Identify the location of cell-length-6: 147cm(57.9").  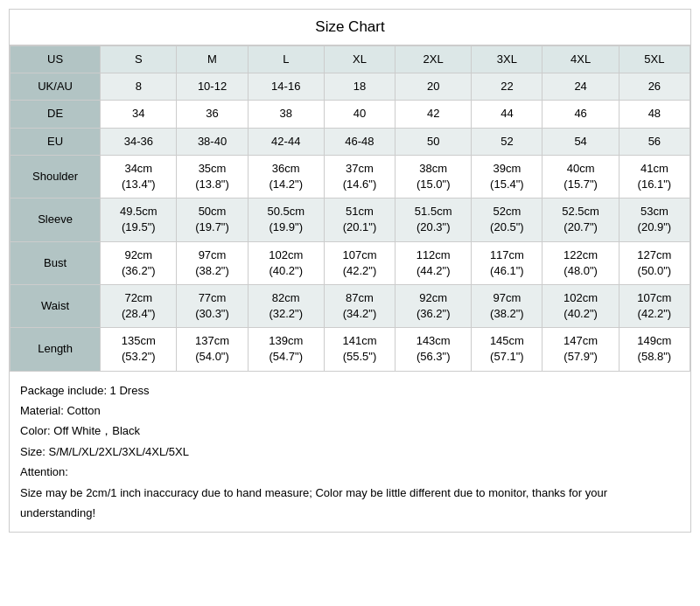
(581, 350).